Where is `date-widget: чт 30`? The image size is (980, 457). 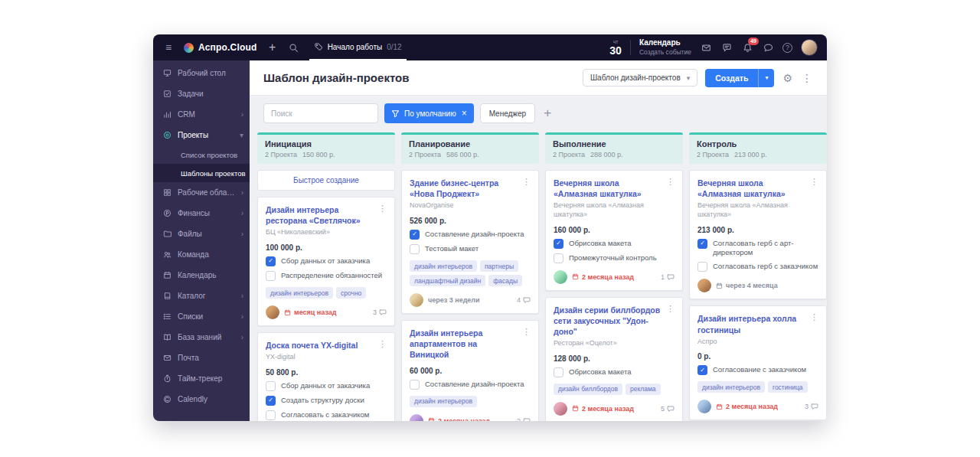
date-widget: чт 30 is located at coordinates (616, 47).